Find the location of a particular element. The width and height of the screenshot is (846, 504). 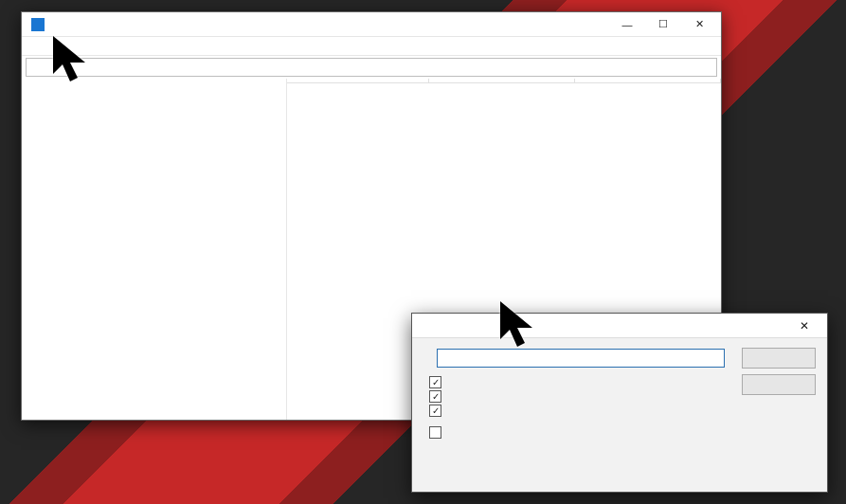

app-icon is located at coordinates (38, 25).